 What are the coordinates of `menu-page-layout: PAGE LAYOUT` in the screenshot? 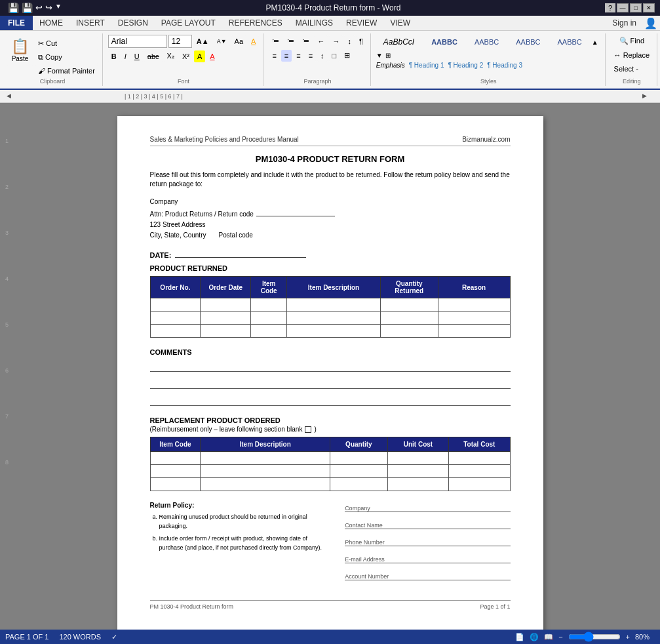 It's located at (189, 23).